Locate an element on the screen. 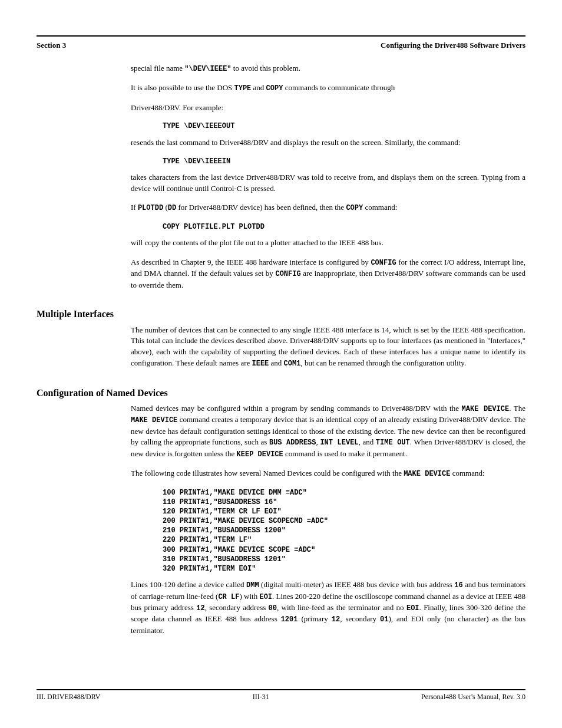 The width and height of the screenshot is (562, 728). paragraph: The number of devices that can be connec… is located at coordinates (328, 347).